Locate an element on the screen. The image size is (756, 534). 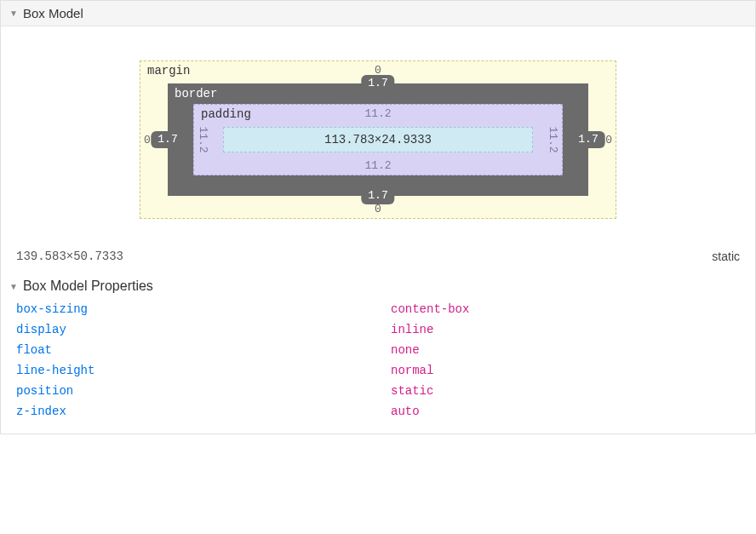
element-size: 139.583×50.7333 is located at coordinates (70, 256).